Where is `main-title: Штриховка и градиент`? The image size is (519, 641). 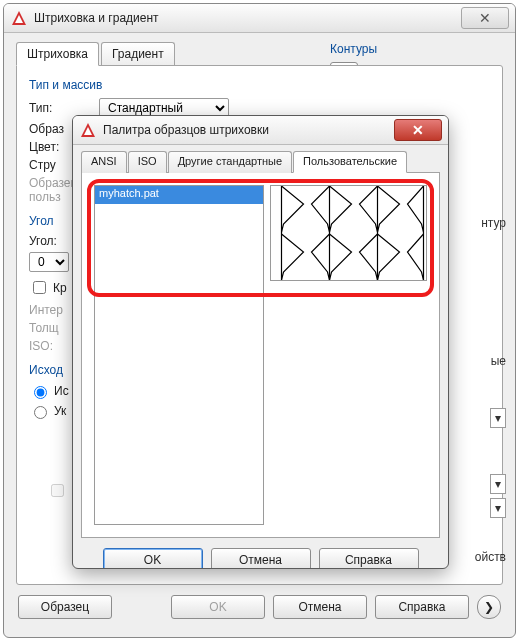 main-title: Штриховка и градиент is located at coordinates (248, 18).